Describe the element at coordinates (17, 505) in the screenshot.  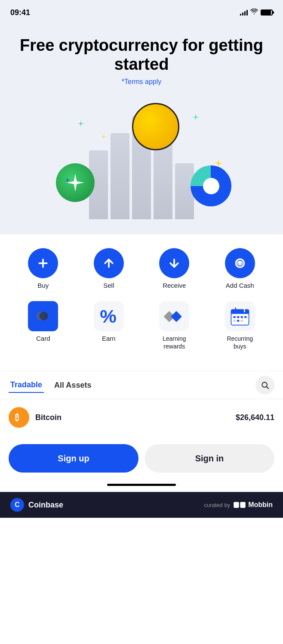
I see `coinbase-logo-icon: C` at that location.